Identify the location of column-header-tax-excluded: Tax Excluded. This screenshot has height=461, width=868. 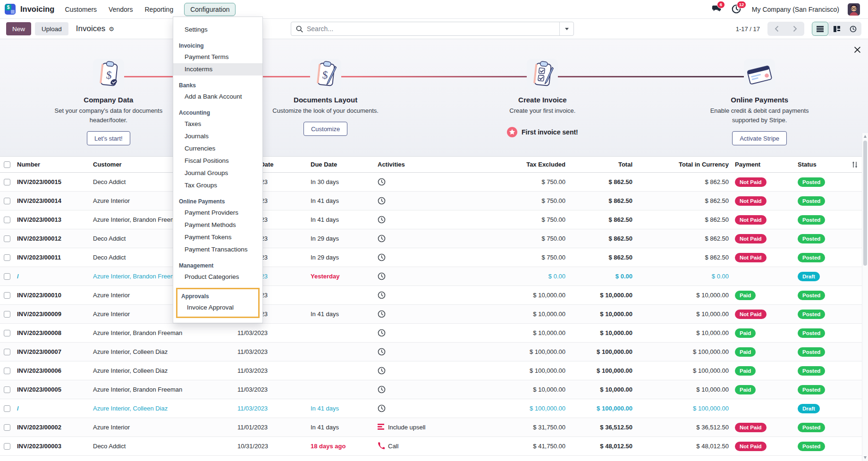
(523, 164).